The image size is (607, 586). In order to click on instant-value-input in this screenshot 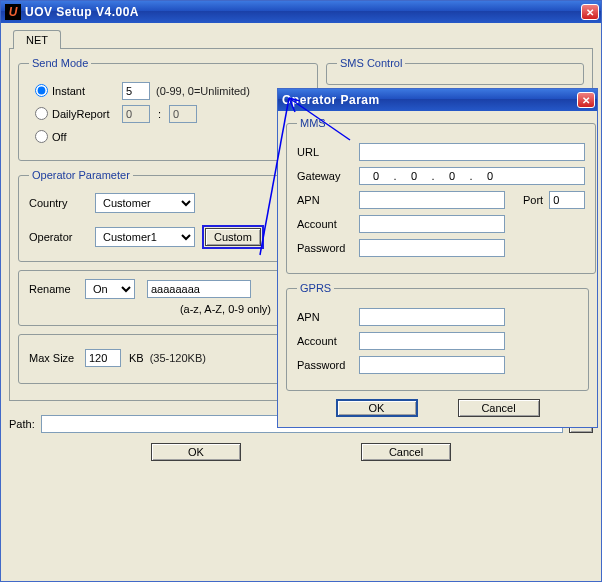, I will do `click(136, 91)`.